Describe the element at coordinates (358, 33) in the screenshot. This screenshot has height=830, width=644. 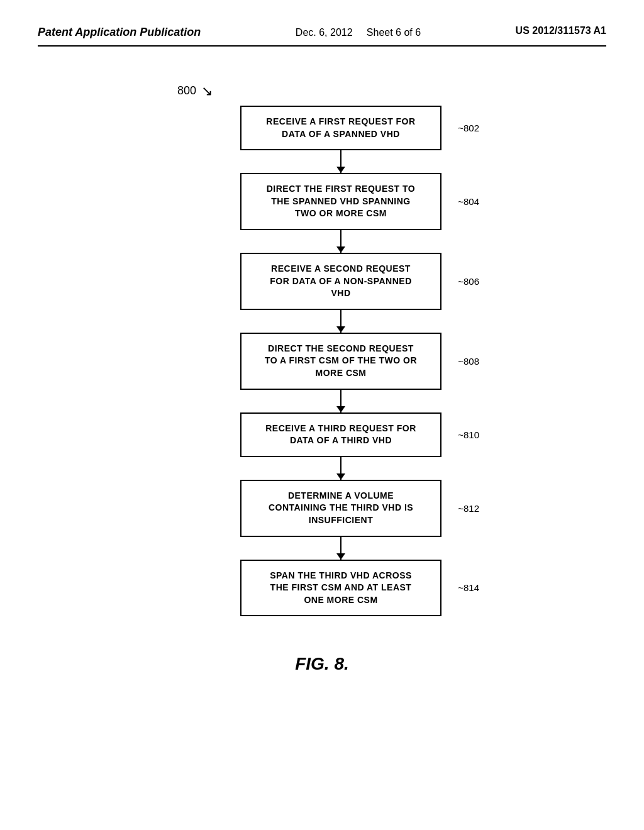
I see `header-center: Dec. 6, 2012 Sheet 6 of 6` at that location.